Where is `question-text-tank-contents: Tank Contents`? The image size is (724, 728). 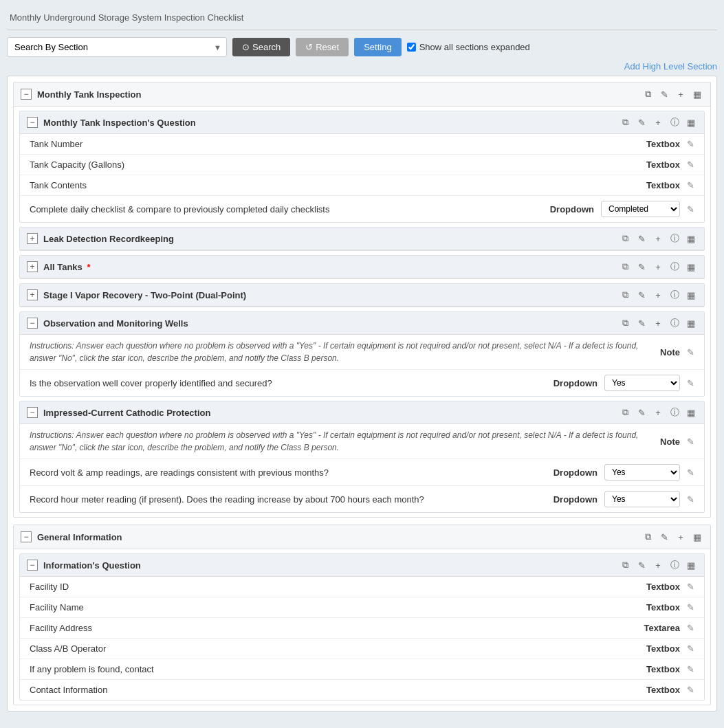 question-text-tank-contents: Tank Contents is located at coordinates (329, 186).